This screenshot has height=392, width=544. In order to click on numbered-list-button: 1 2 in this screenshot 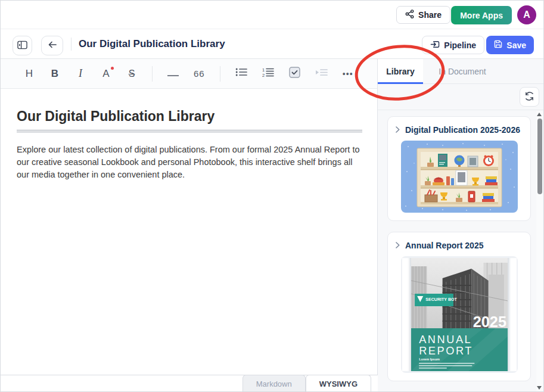, I will do `click(268, 74)`.